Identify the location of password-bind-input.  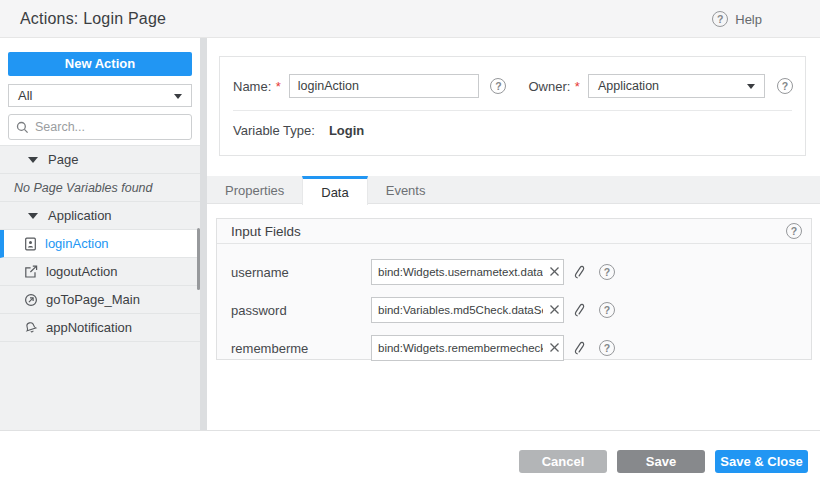
(468, 310).